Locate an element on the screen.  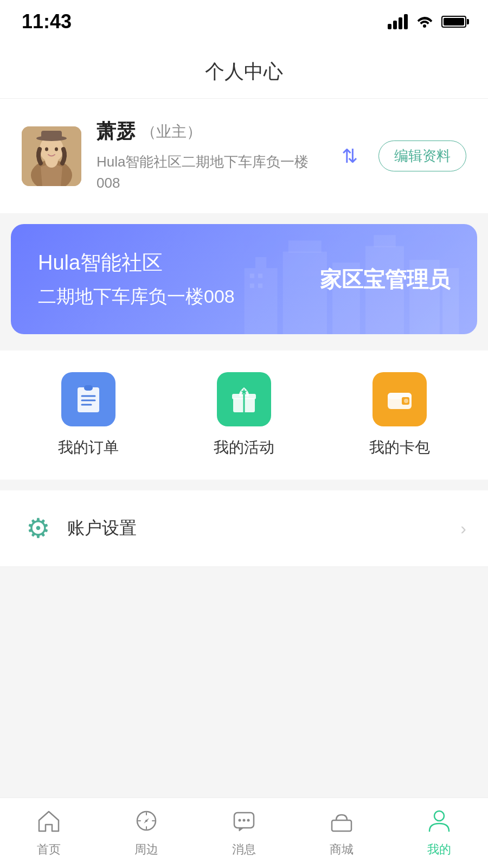
signal-icon is located at coordinates (398, 22).